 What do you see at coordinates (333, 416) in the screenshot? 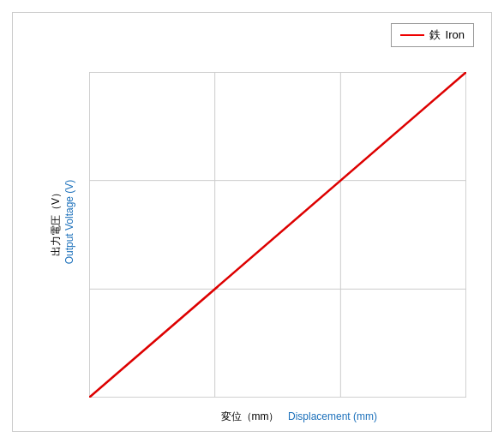
I see `x-axis-label-en: Displacement (mm)` at bounding box center [333, 416].